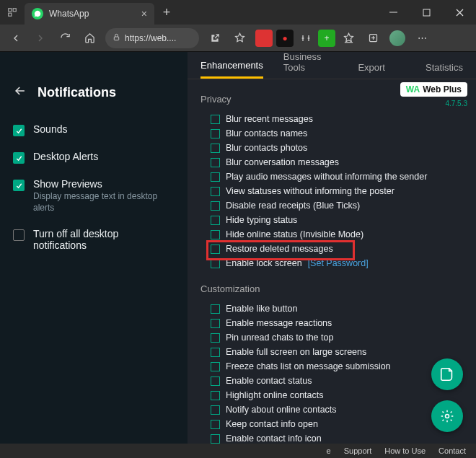  I want to click on settings-fab-button, so click(447, 416).